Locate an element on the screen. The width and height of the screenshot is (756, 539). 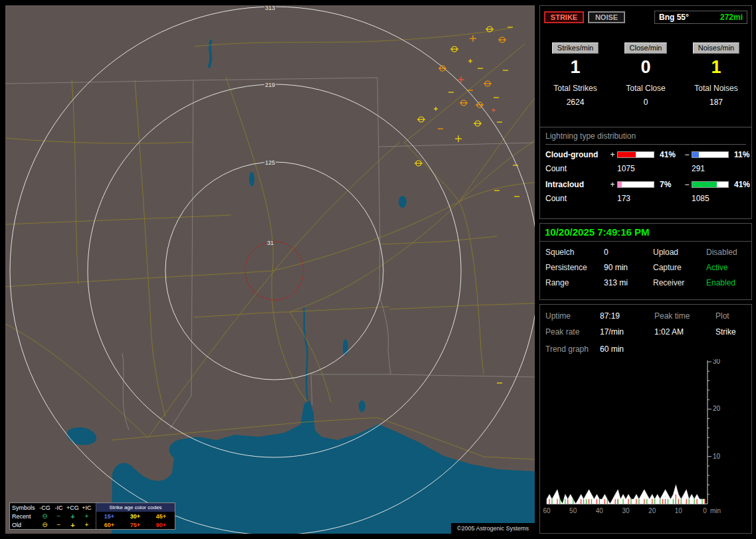
noise-indicator-button: NOISE is located at coordinates (607, 17).